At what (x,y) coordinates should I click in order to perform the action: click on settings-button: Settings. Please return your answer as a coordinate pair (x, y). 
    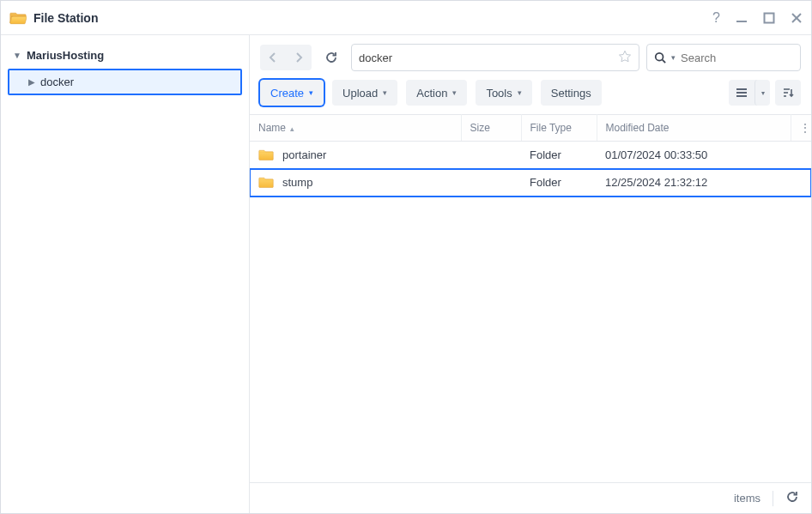
    Looking at the image, I should click on (572, 93).